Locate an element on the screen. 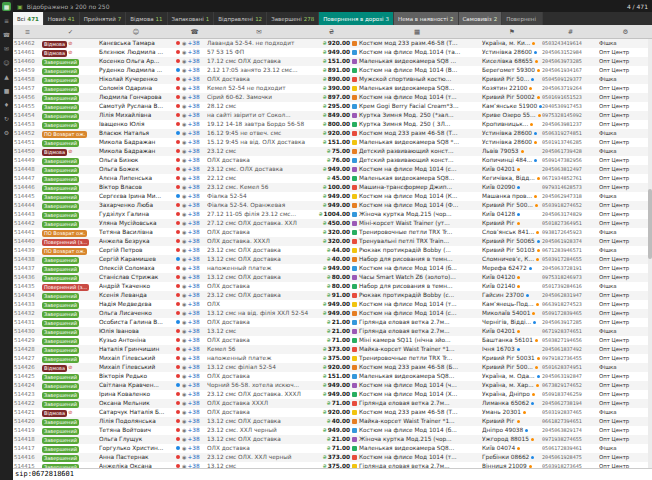  table-row: 514442 Завершений ⊘ Уляна Мусійовська ◉ … is located at coordinates (332, 224).